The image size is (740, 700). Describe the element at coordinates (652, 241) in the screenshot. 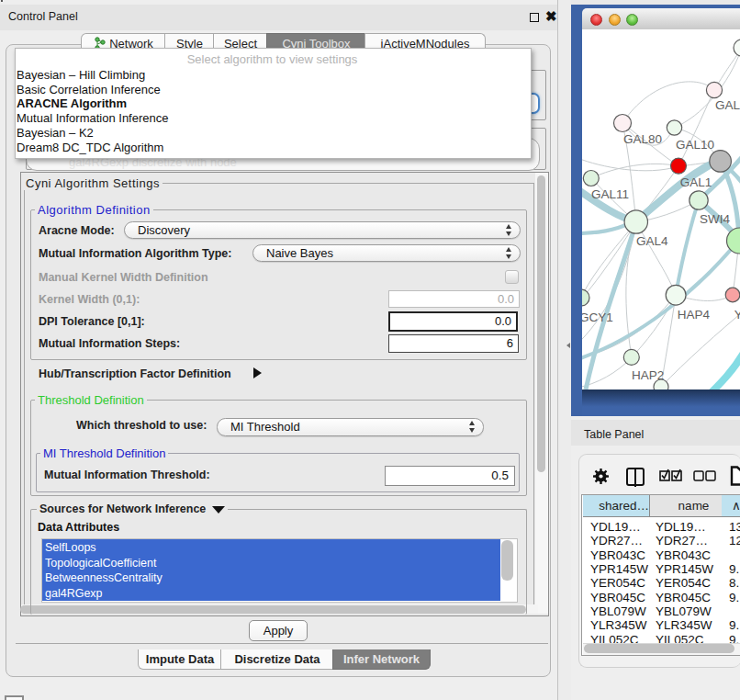

I see `svg-text: GAL4` at that location.